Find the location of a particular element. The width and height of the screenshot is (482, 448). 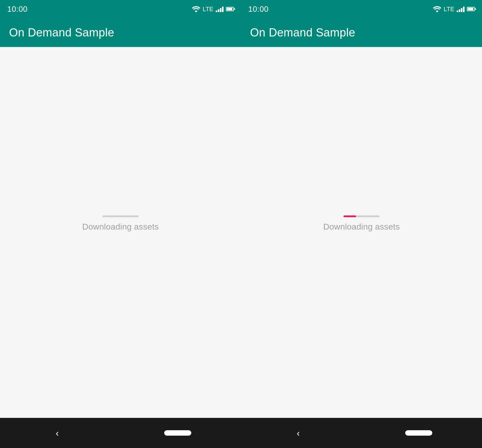

signal-icon-right is located at coordinates (461, 9).